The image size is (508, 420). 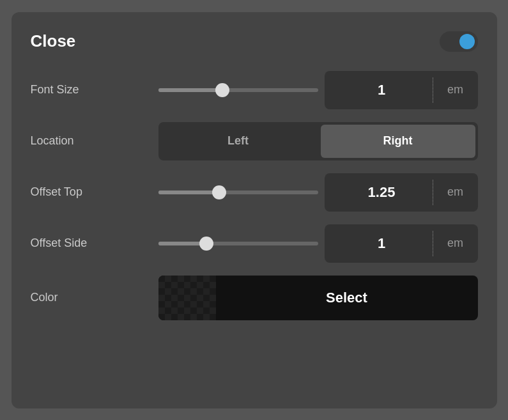 What do you see at coordinates (347, 298) in the screenshot?
I see `color-select-label: Select` at bounding box center [347, 298].